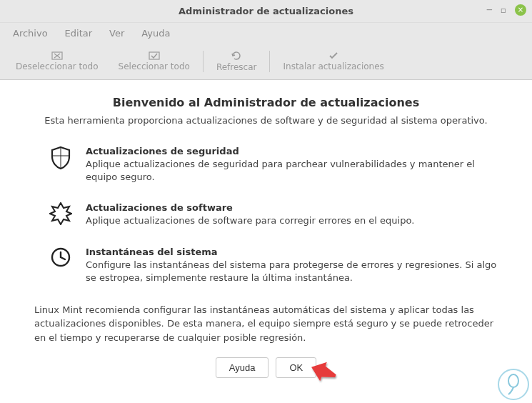 The image size is (532, 403). What do you see at coordinates (521, 10) in the screenshot?
I see `close-icon: ×` at bounding box center [521, 10].